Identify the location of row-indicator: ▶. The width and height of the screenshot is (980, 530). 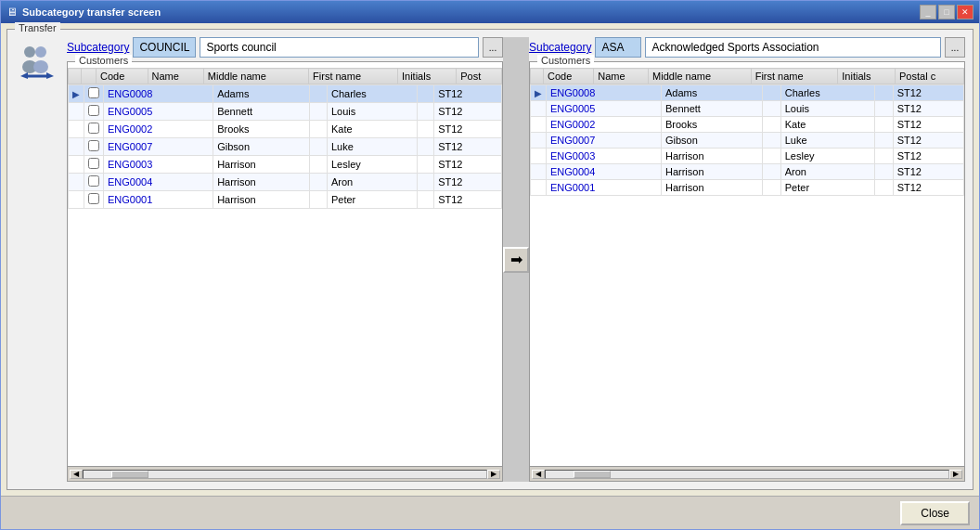
(538, 93).